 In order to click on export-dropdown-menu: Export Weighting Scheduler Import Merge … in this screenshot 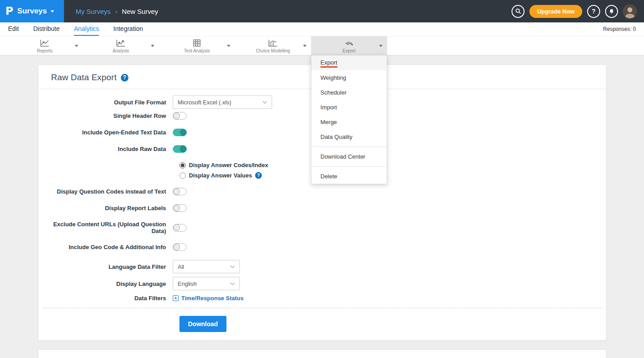, I will do `click(349, 120)`.